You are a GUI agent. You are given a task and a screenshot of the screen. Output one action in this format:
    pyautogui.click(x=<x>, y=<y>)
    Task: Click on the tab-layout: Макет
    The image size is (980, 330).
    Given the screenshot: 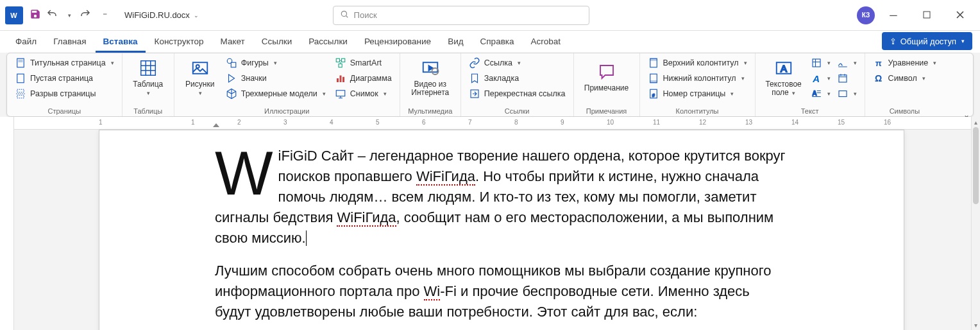 What is the action you would take?
    pyautogui.click(x=233, y=42)
    